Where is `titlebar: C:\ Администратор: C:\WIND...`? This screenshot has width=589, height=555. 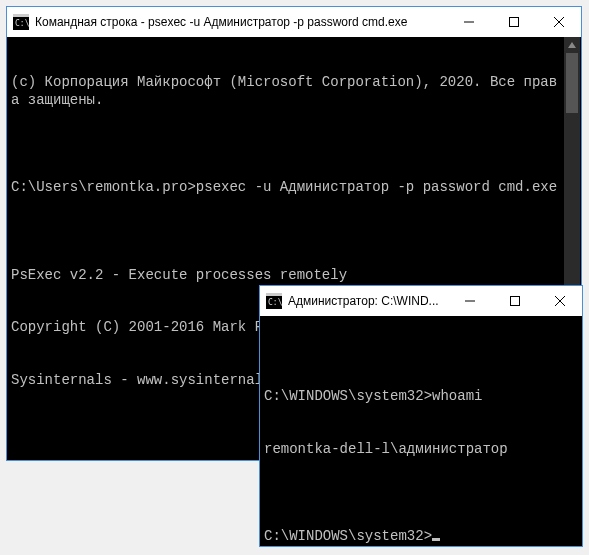 titlebar: C:\ Администратор: C:\WIND... is located at coordinates (421, 301).